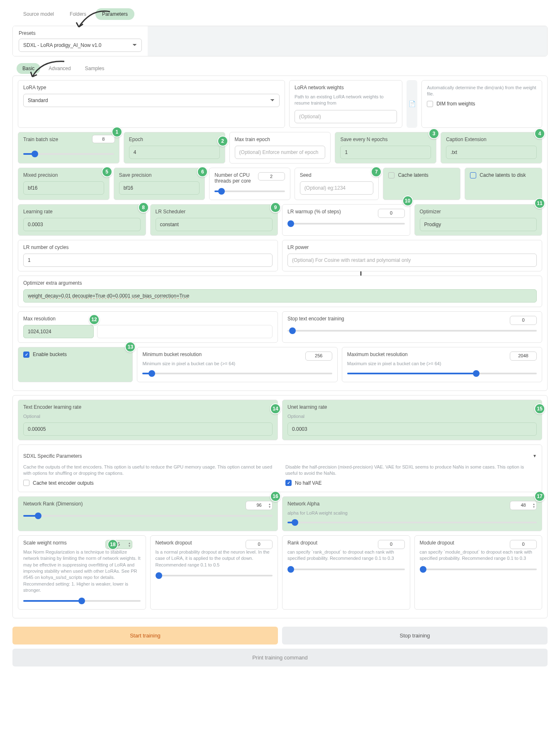  What do you see at coordinates (498, 175) in the screenshot?
I see `cache-latents-disk-checkbox: Cache latents to disk` at bounding box center [498, 175].